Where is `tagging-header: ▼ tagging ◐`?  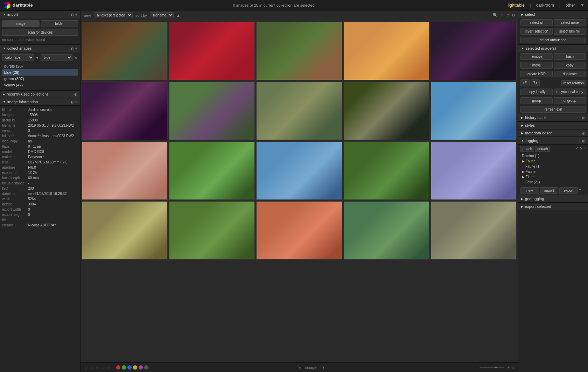
tagging-header: ▼ tagging ◐ is located at coordinates (553, 141).